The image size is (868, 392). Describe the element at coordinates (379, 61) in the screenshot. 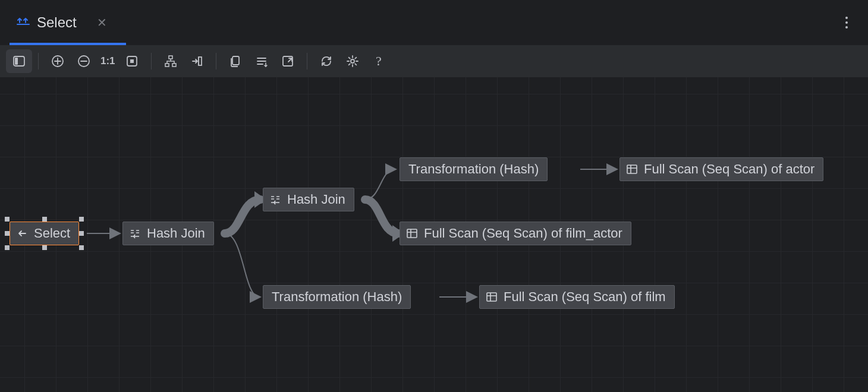

I see `help-button: ?` at that location.